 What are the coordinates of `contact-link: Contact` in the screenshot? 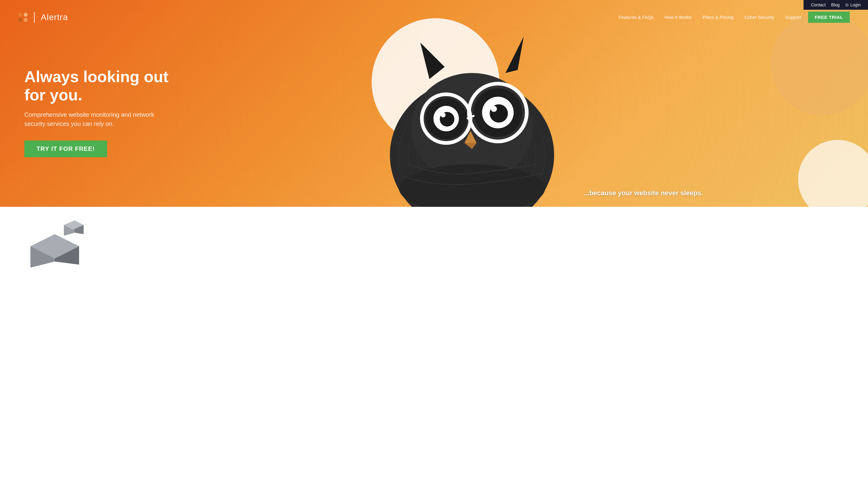 It's located at (818, 5).